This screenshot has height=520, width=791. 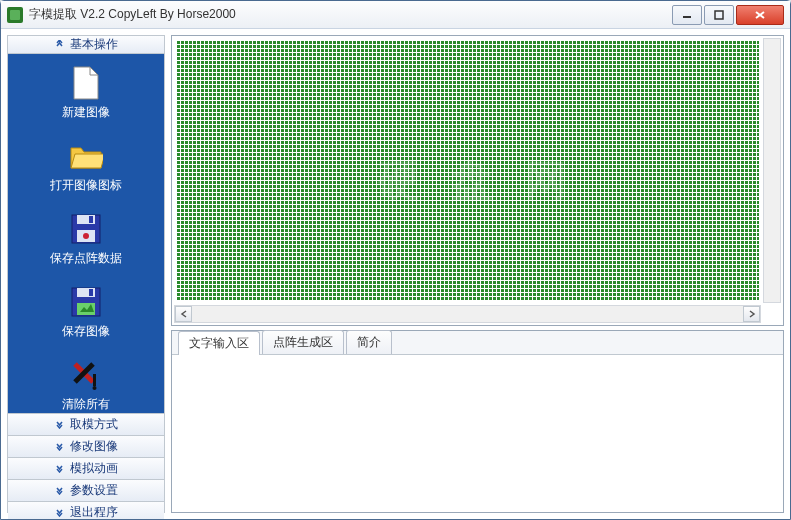 I want to click on canvas-scrollbar-vertical, so click(x=772, y=170).